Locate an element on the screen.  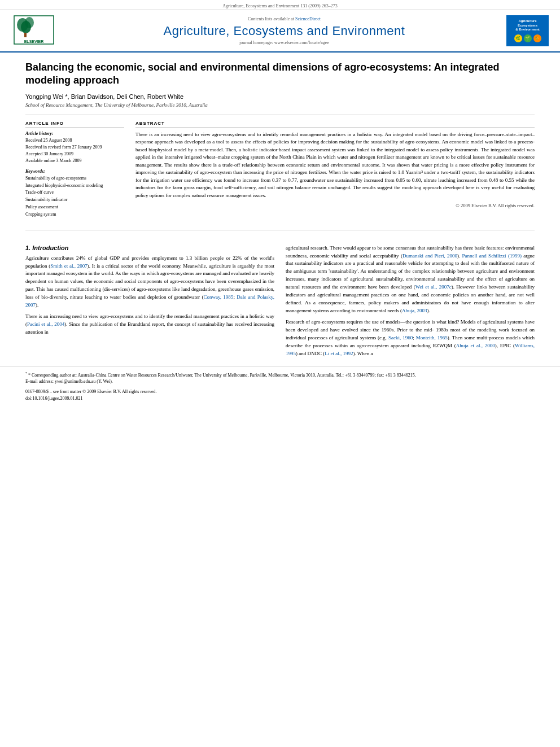
keyword-3: Trade-off curve is located at coordinates (75, 193).